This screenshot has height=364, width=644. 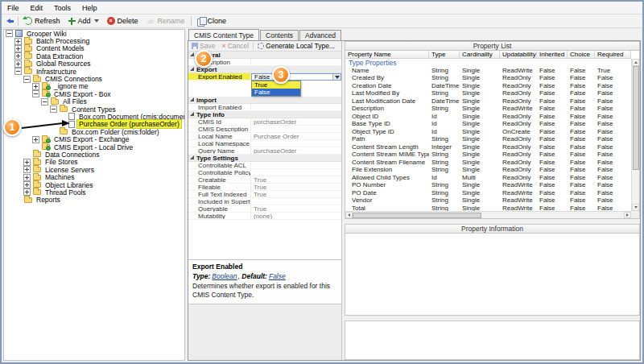 What do you see at coordinates (224, 276) in the screenshot?
I see `type-link: Boolean` at bounding box center [224, 276].